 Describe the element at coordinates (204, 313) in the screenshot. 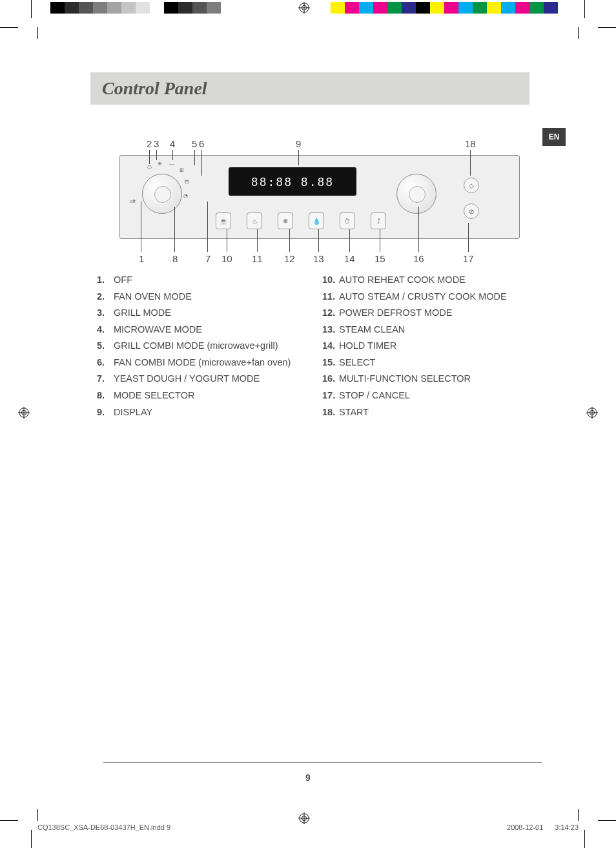

I see `legend-item: 3.GRILL MODE` at that location.